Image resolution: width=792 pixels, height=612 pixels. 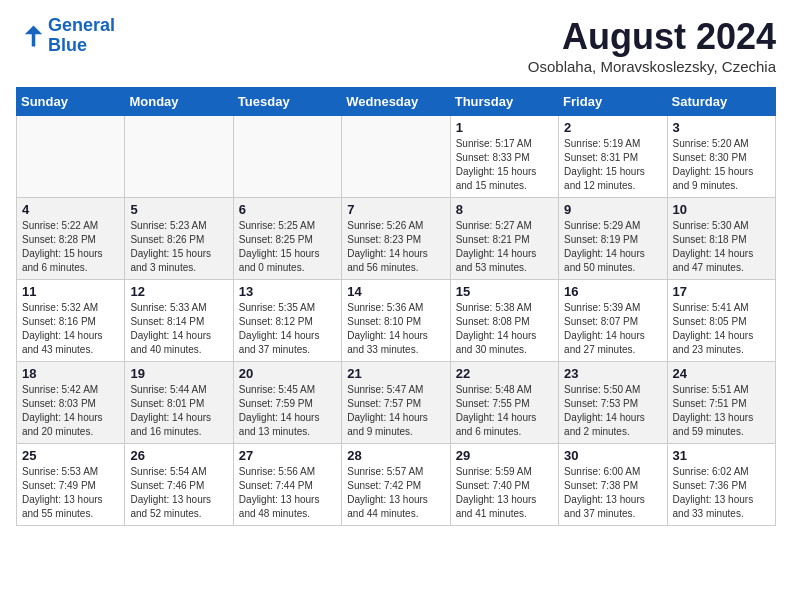 I want to click on day-info: Sunrise: 5:22 AM Sunset: 8:28 PM Dayligh…, so click(x=70, y=247).